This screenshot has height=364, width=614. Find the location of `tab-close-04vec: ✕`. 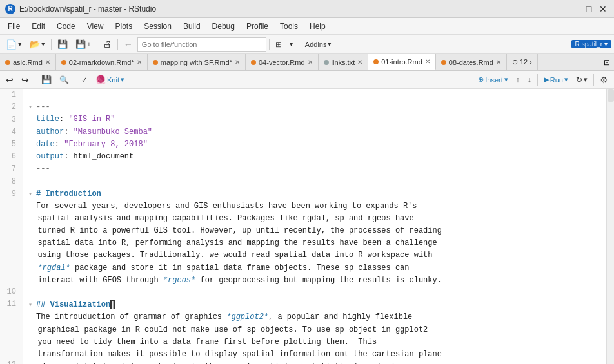

tab-close-04vec: ✕ is located at coordinates (310, 62).